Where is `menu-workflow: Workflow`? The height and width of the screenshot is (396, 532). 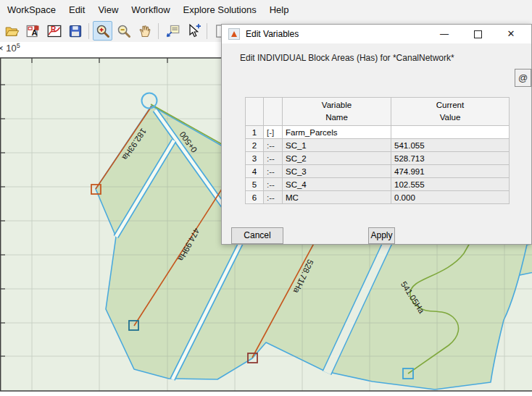 menu-workflow: Workflow is located at coordinates (151, 10).